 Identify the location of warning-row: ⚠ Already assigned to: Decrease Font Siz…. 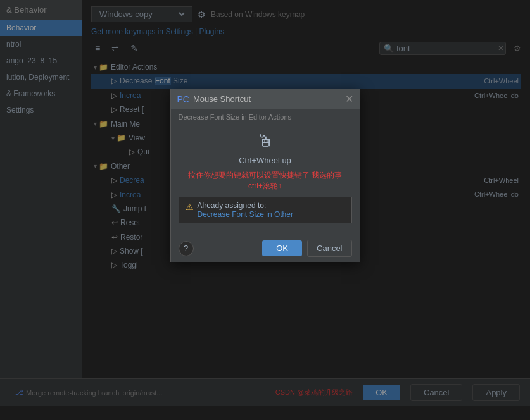
(265, 210).